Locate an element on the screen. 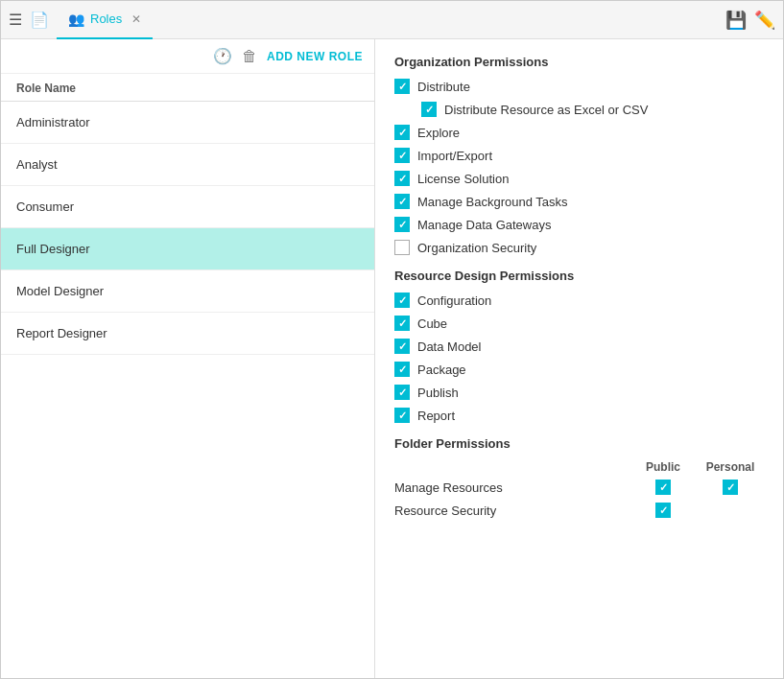 This screenshot has width=784, height=679. hamburger-icon: ☰ is located at coordinates (15, 19).